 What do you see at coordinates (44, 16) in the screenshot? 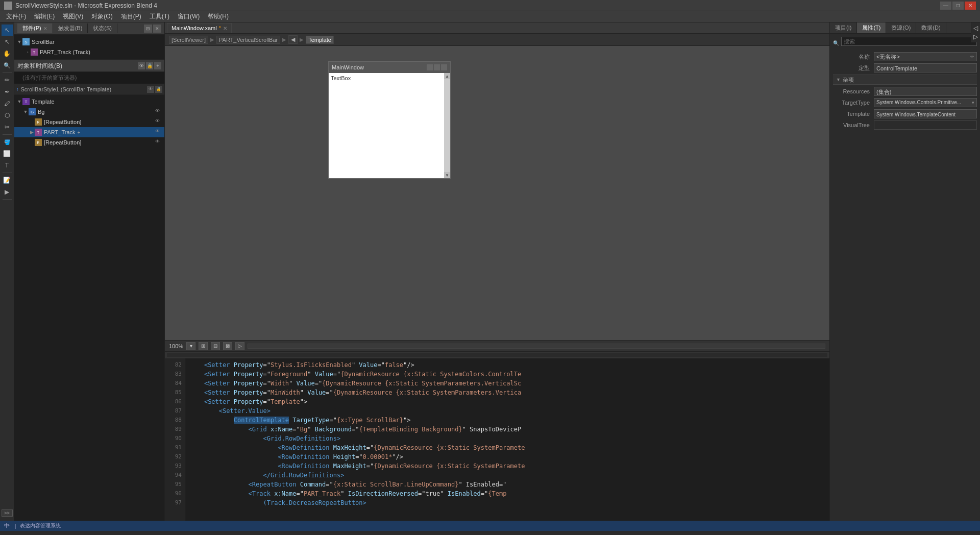
I see `menu-edit: 编辑(E)` at bounding box center [44, 16].